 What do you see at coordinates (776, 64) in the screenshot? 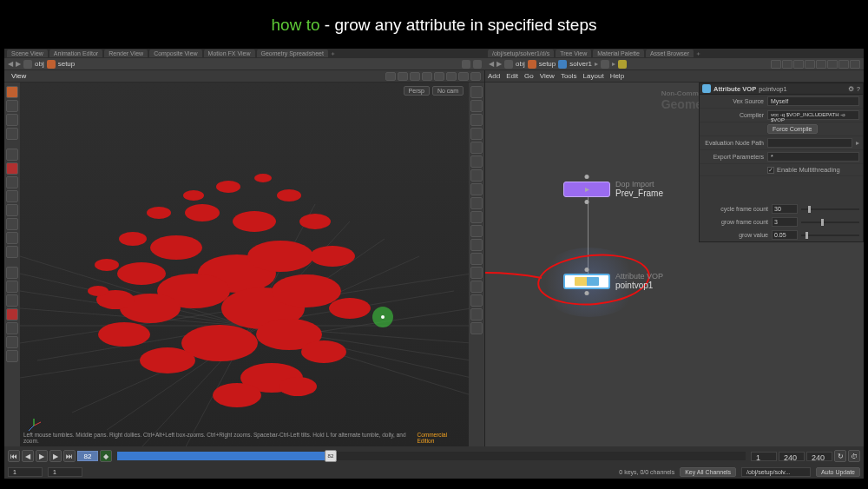
I see `nt-btn1` at bounding box center [776, 64].